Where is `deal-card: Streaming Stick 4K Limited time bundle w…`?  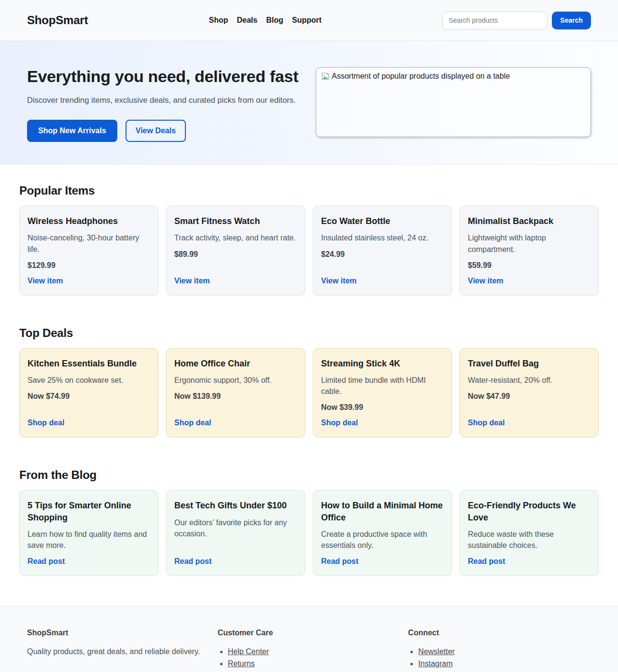
deal-card: Streaming Stick 4K Limited time bundle w… is located at coordinates (382, 393).